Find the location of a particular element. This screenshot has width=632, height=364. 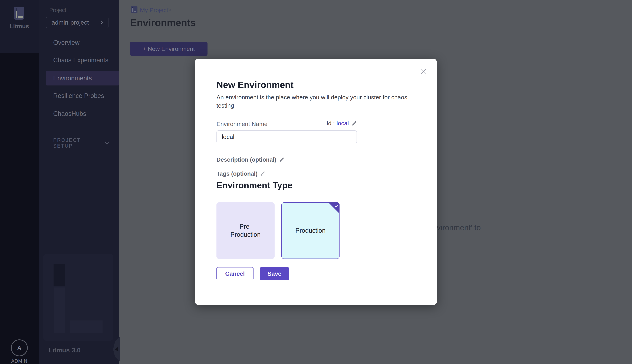

sidebar-collapse-handle is located at coordinates (116, 349).